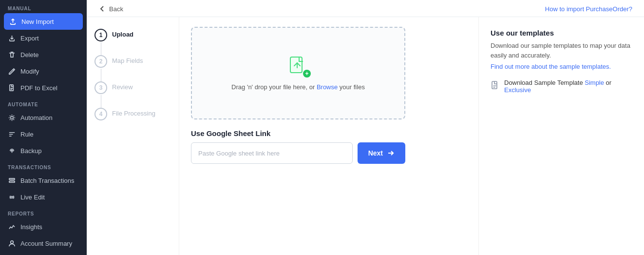 Image resolution: width=644 pixels, height=255 pixels. What do you see at coordinates (30, 55) in the screenshot?
I see `sidebar-item-label-delete: Delete` at bounding box center [30, 55].